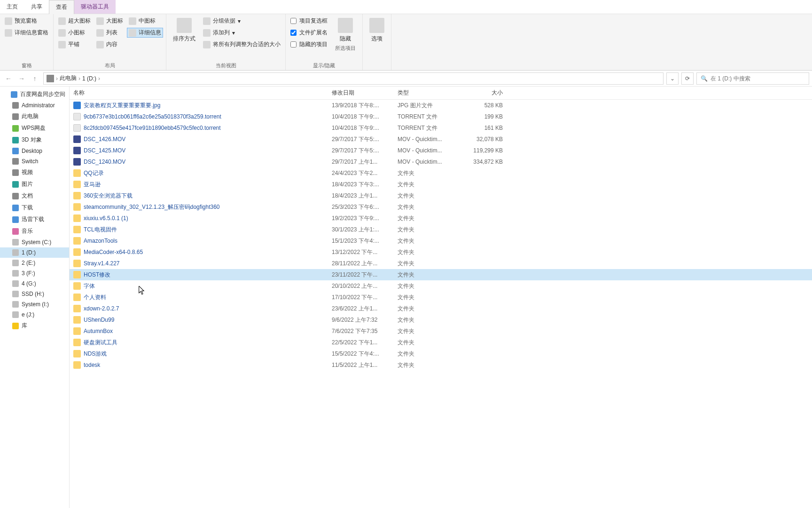 The image size is (812, 508). What do you see at coordinates (62, 7) in the screenshot?
I see `tab-view: 查看` at bounding box center [62, 7].